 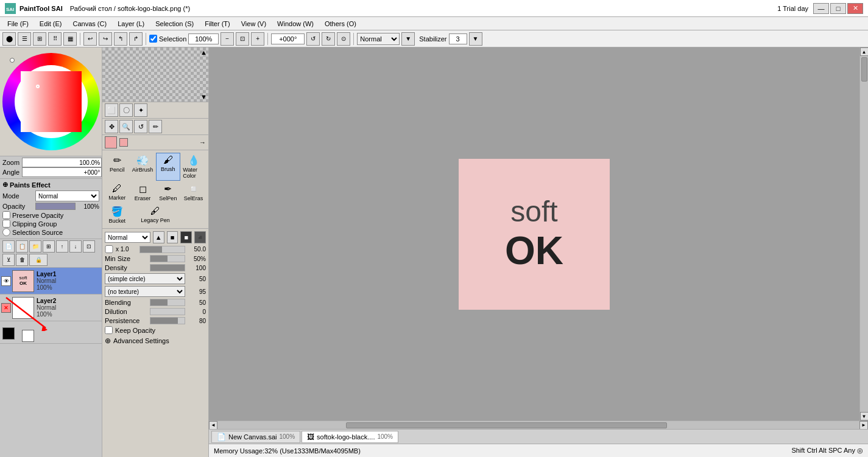 What do you see at coordinates (253, 24) in the screenshot?
I see `menu-view: View (V)` at bounding box center [253, 24].